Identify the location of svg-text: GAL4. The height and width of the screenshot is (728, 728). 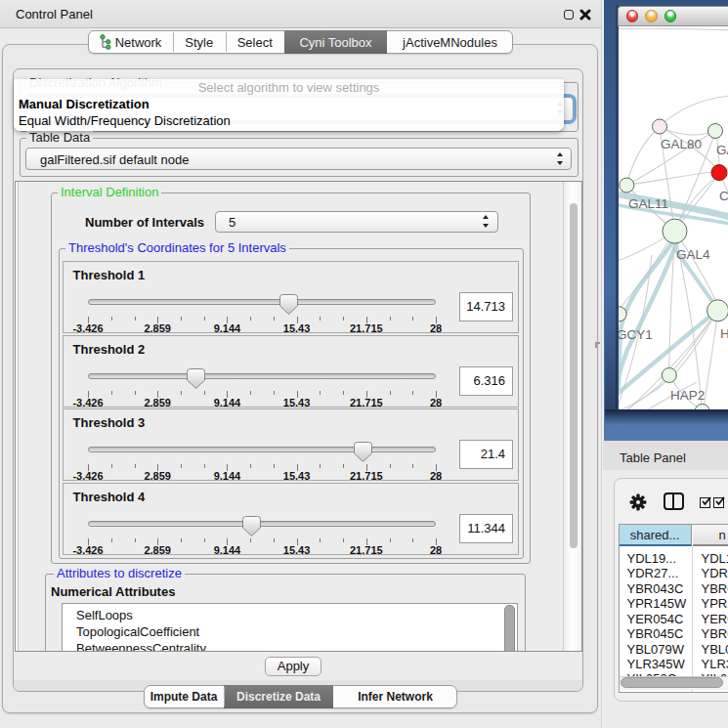
(694, 254).